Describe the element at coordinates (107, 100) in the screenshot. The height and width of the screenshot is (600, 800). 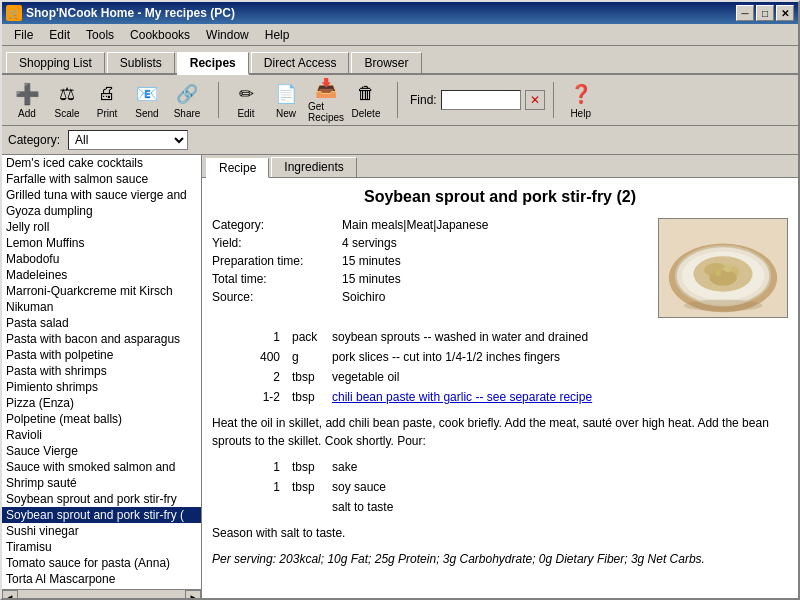
I see `print-button: 🖨 Print` at that location.